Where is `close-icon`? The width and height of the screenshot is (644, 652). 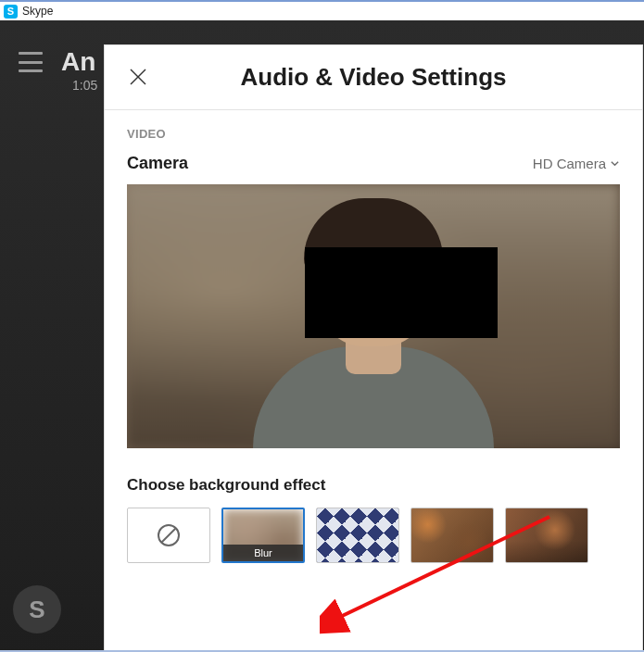 close-icon is located at coordinates (138, 77).